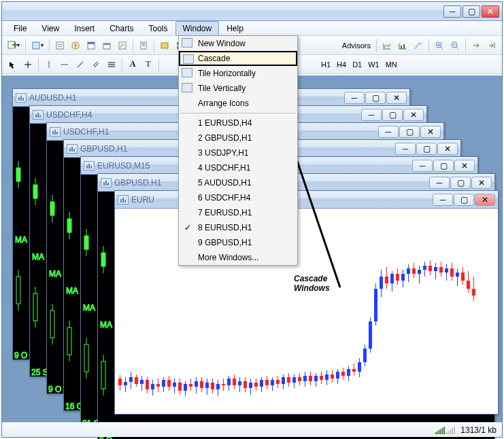 The height and width of the screenshot is (439, 504). What do you see at coordinates (238, 58) in the screenshot?
I see `menu-item-cascade: Cascade` at bounding box center [238, 58].